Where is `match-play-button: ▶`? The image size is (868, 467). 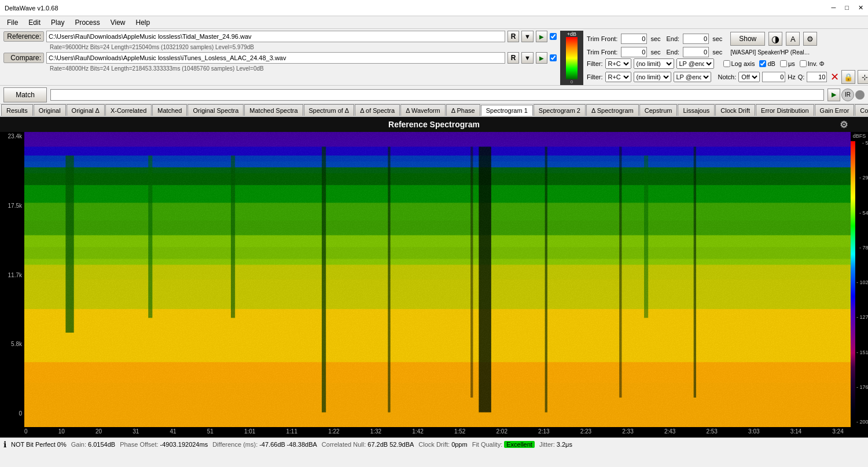
match-play-button: ▶ is located at coordinates (834, 95).